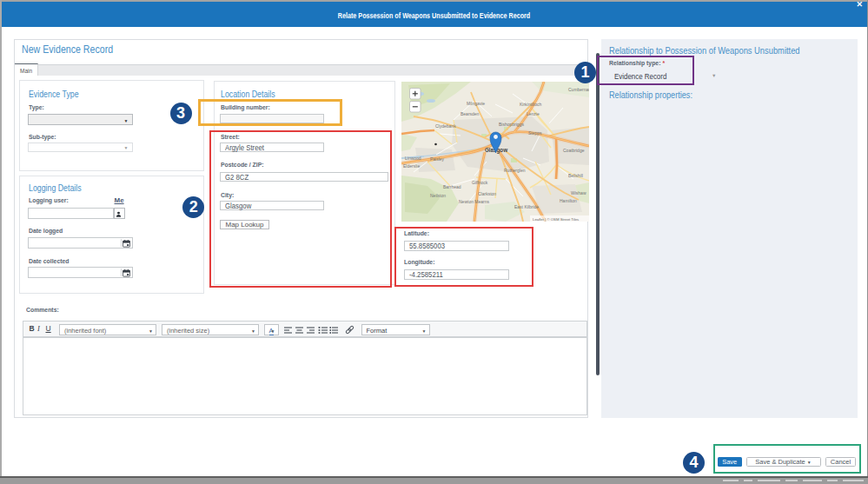  What do you see at coordinates (511, 124) in the screenshot?
I see `svg-text: Bishopbriggs` at bounding box center [511, 124].